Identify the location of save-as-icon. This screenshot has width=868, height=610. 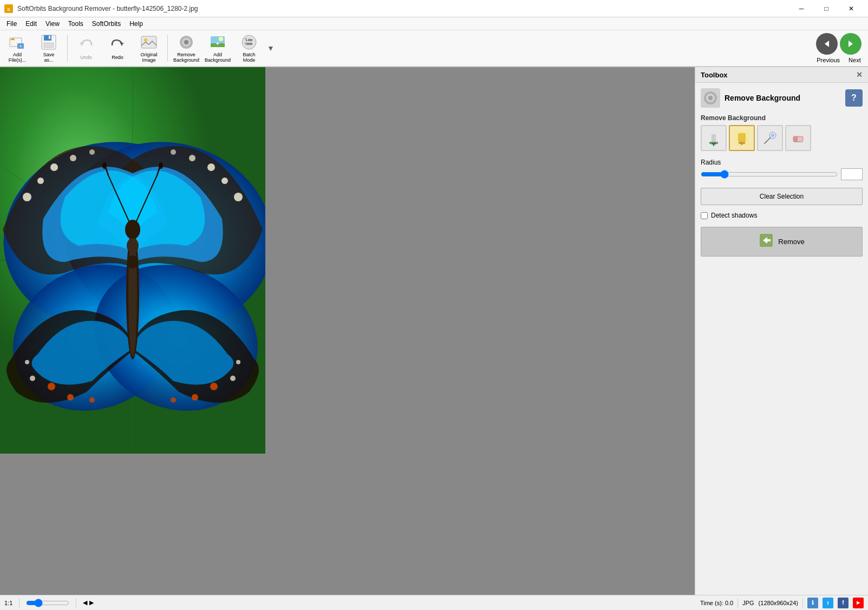
(49, 42).